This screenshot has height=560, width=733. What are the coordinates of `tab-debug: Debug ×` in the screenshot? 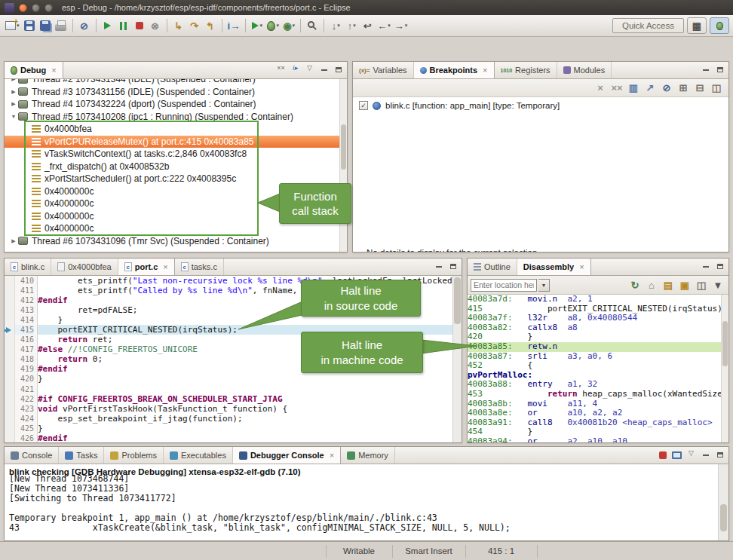 It's located at (34, 70).